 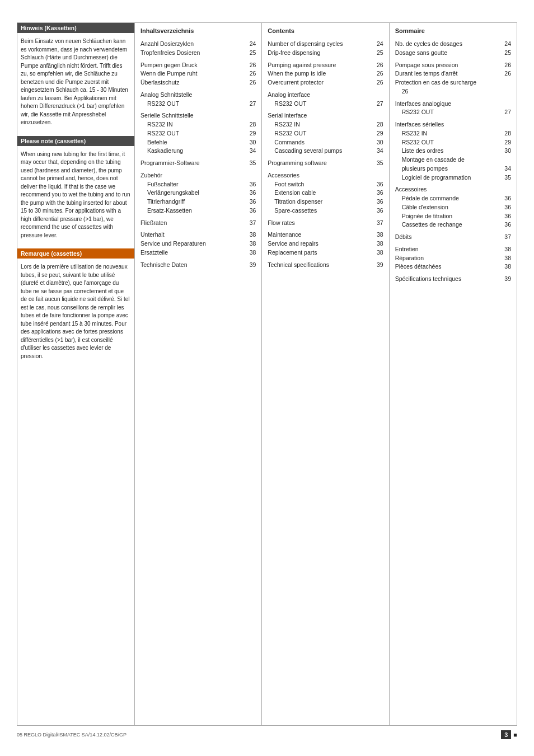 I want to click on toc-entry-page: 24, so click(x=378, y=44).